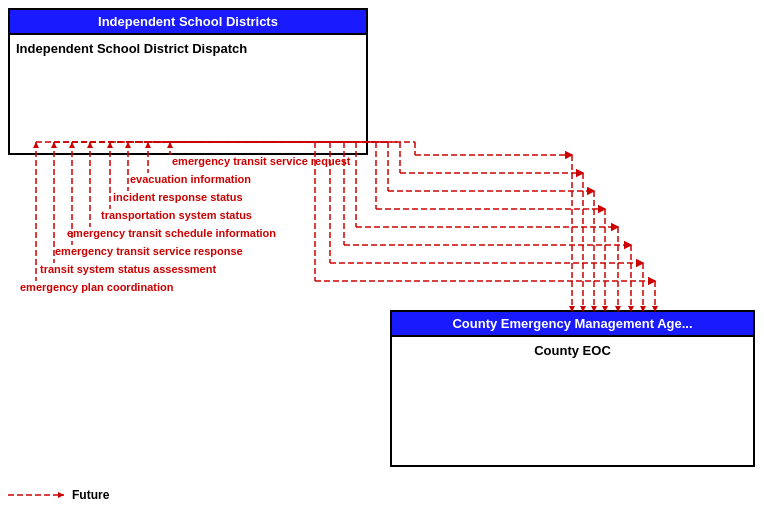 The height and width of the screenshot is (516, 764). I want to click on county-body: County EOC, so click(572, 402).